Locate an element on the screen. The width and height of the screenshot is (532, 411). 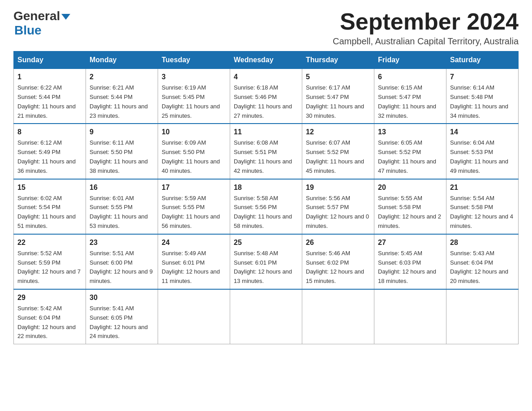
month-year-title: September 2024 is located at coordinates (425, 21).